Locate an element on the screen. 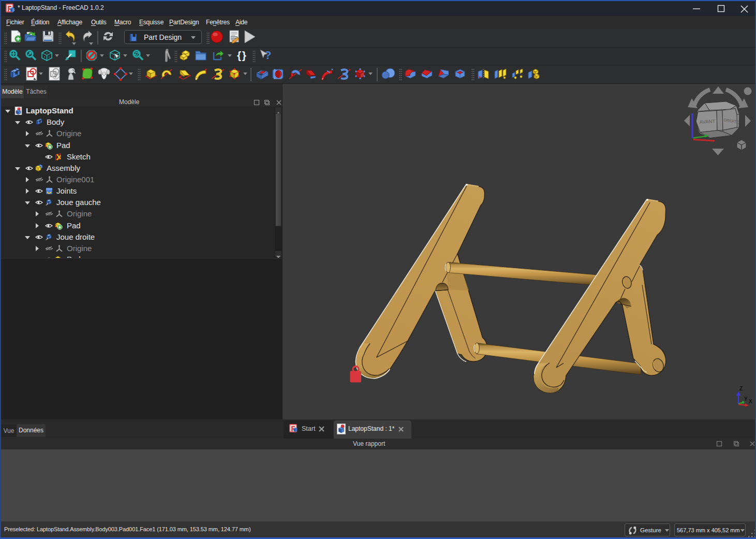 Image resolution: width=756 pixels, height=539 pixels. svg-text: X is located at coordinates (750, 402).